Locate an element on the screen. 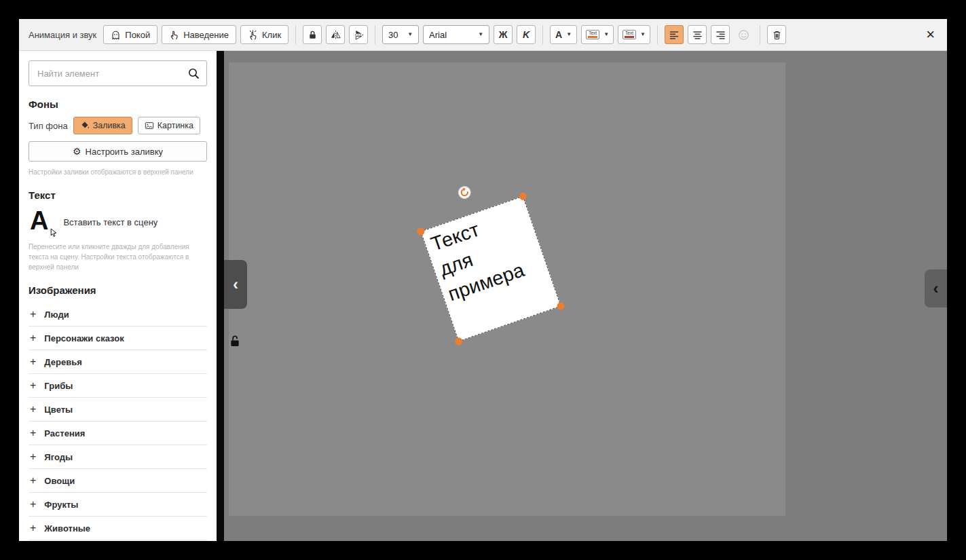 Image resolution: width=966 pixels, height=560 pixels. align-right-button is located at coordinates (720, 35).